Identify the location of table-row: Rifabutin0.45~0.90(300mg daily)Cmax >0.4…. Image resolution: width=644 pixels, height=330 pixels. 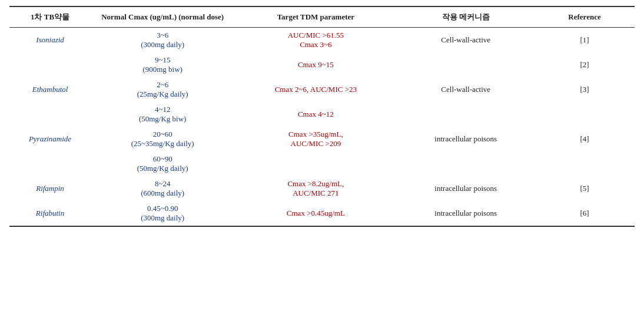
(322, 213).